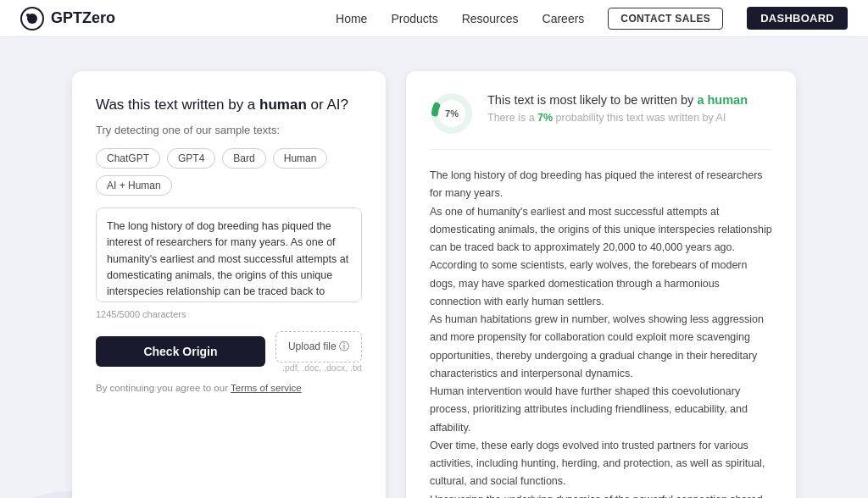 This screenshot has width=868, height=498. I want to click on donut-label: 7%, so click(452, 113).